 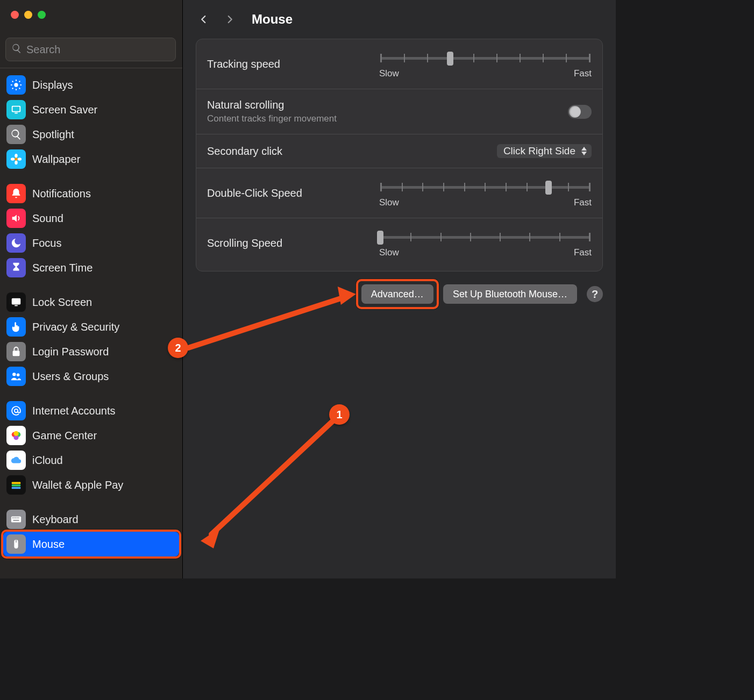 I want to click on tracking-speed-slider, so click(x=485, y=58).